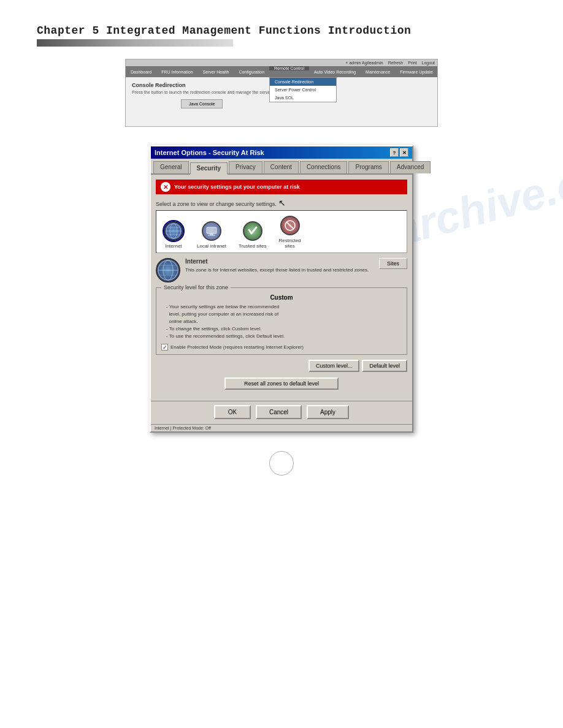  Describe the element at coordinates (212, 234) in the screenshot. I see `zone-intranet: Local intranet` at that location.